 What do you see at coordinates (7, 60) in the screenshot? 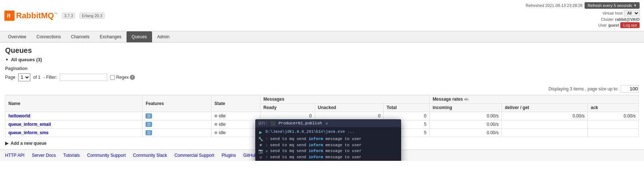
I see `triangle-icon: ▼` at bounding box center [7, 60].